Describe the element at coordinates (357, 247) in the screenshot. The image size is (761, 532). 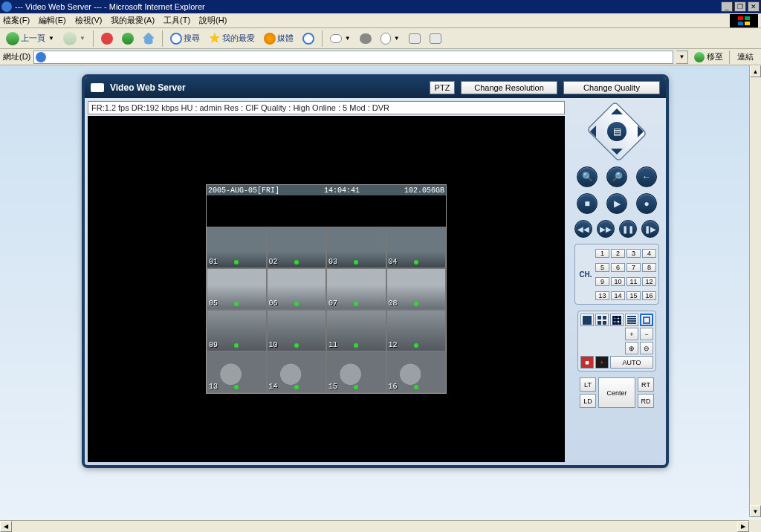
I see `camera-cell: 03` at that location.